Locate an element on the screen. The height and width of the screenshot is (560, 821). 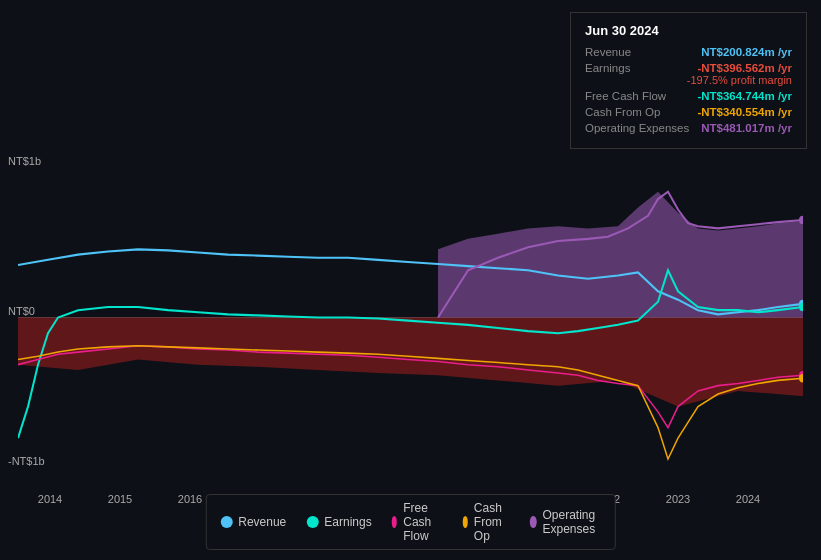
op-exp-fill is located at coordinates (620, 255).